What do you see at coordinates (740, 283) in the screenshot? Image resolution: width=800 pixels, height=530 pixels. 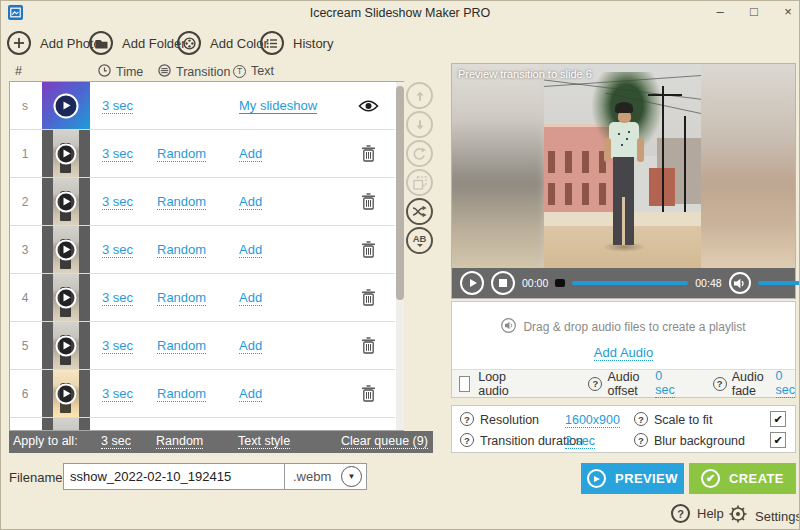 I see `mute-button` at bounding box center [740, 283].